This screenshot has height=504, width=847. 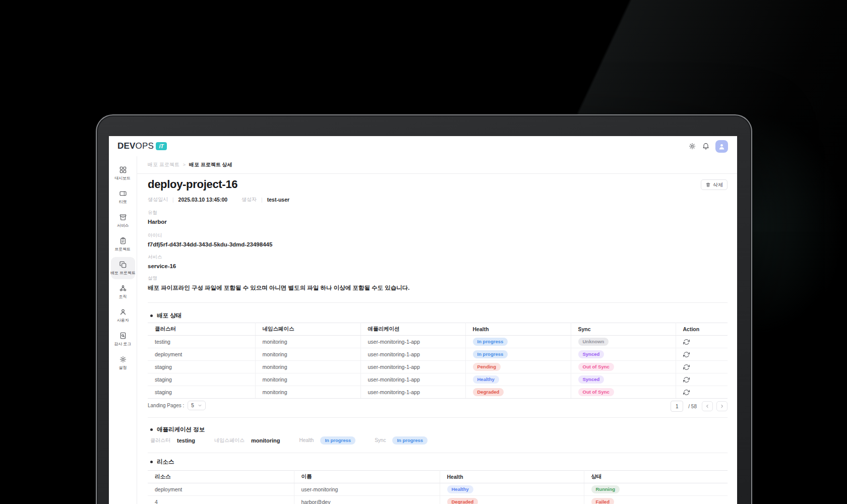 I want to click on status-badge: Failed, so click(x=603, y=501).